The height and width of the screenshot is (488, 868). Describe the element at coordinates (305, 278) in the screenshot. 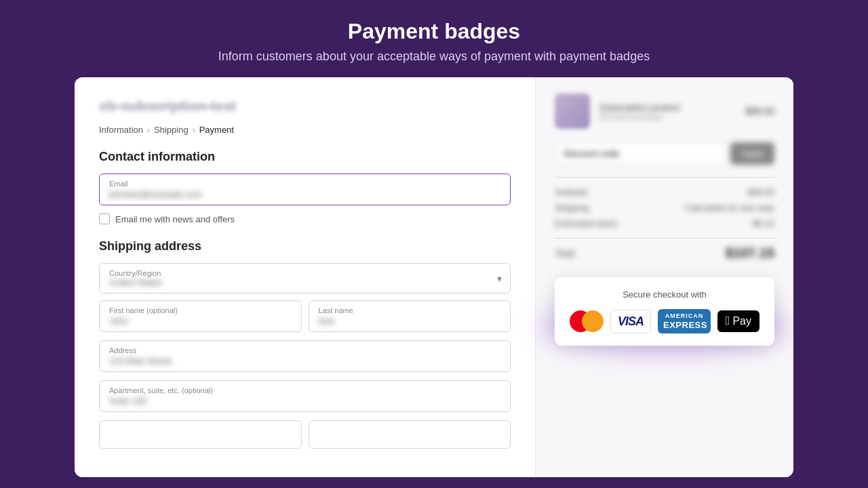

I see `country-field-wrapper: Country/Region United States ▾` at that location.